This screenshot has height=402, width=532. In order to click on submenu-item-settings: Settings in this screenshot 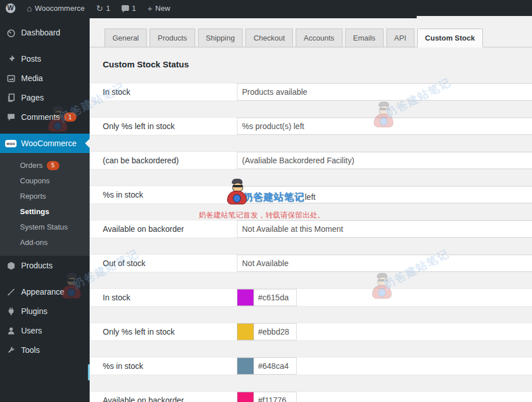, I will do `click(45, 211)`.